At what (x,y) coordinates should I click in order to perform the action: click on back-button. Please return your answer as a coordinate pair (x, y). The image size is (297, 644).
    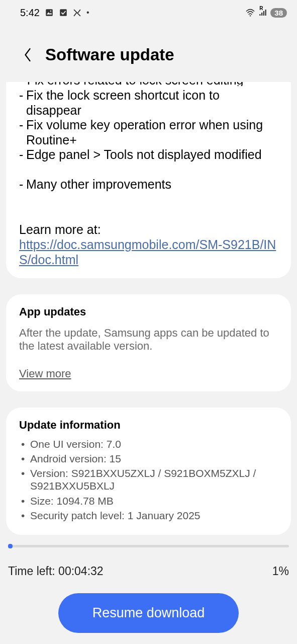
    Looking at the image, I should click on (28, 55).